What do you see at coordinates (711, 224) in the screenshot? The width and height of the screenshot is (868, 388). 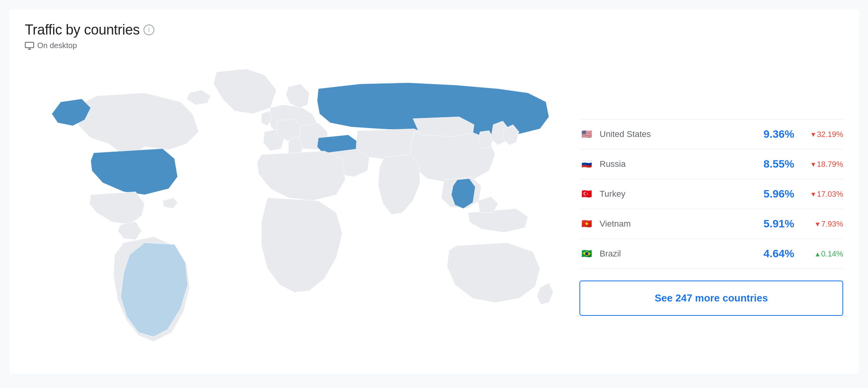 I see `country-row: 🇻🇳 Vietnam 5.91% 7.93%` at bounding box center [711, 224].